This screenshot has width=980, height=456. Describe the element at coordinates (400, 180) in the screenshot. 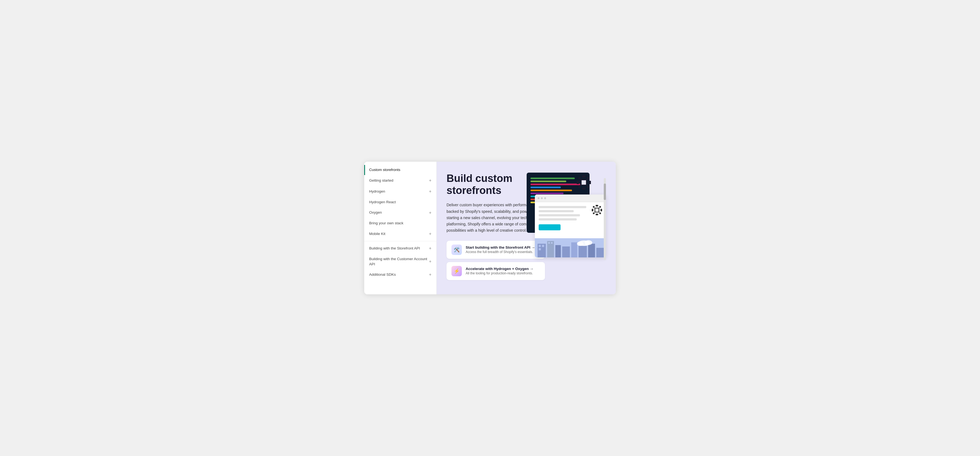

I see `sidebar-item-getting-started: Getting started+` at that location.